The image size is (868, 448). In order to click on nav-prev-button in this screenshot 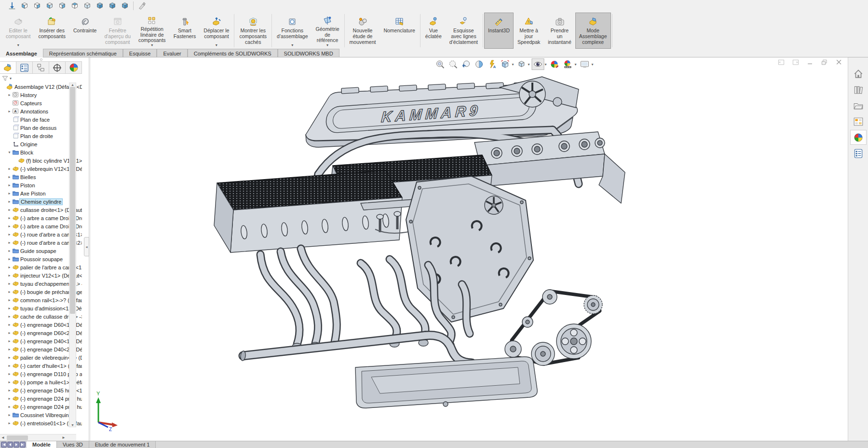, I will do `click(10, 445)`.